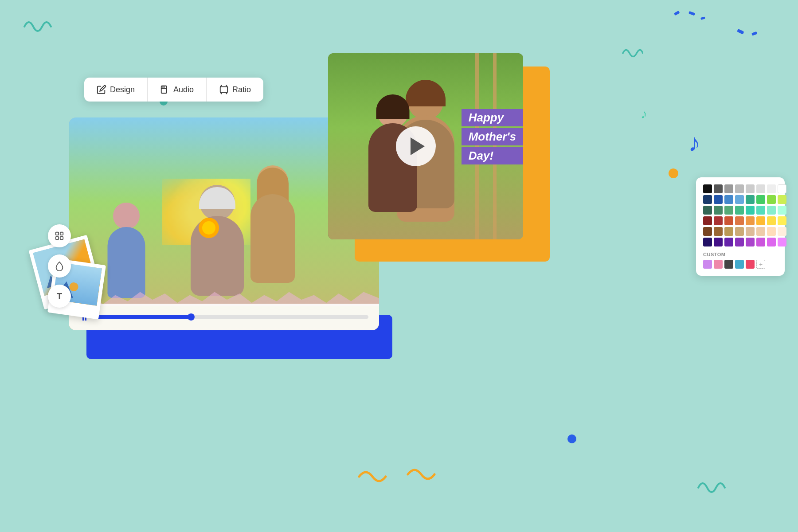  Describe the element at coordinates (40, 24) in the screenshot. I see `deco-squiggle-tl` at that location.